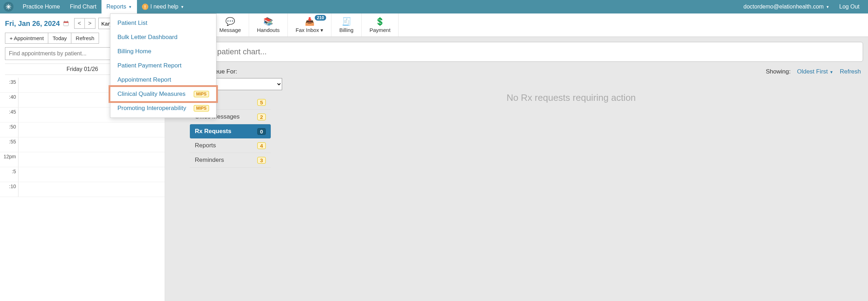 The image size is (868, 301). What do you see at coordinates (346, 25) in the screenshot?
I see `toolbar-billing: 🧾Billing` at bounding box center [346, 25].